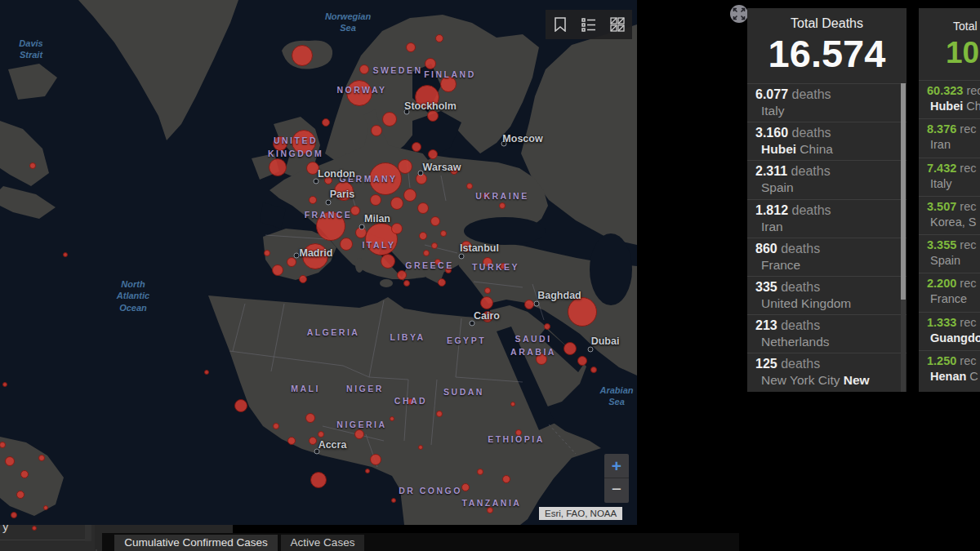 This screenshot has width=980, height=551. I want to click on stat-line1: 860 deaths, so click(826, 249).